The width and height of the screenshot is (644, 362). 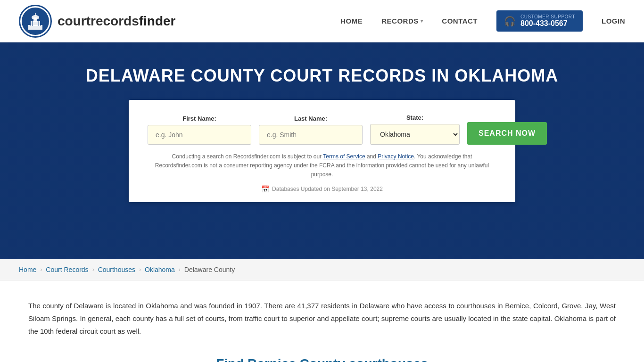 I want to click on privacy-link: Privacy Notice, so click(x=396, y=156).